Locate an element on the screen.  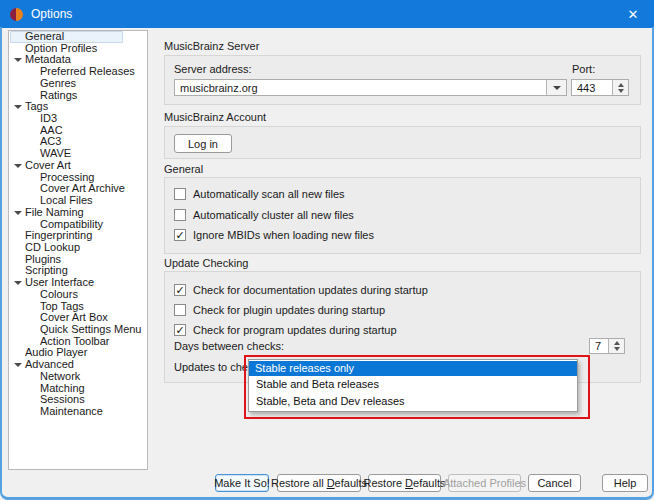
sidebar-item-label: Maintenance is located at coordinates (56, 412).